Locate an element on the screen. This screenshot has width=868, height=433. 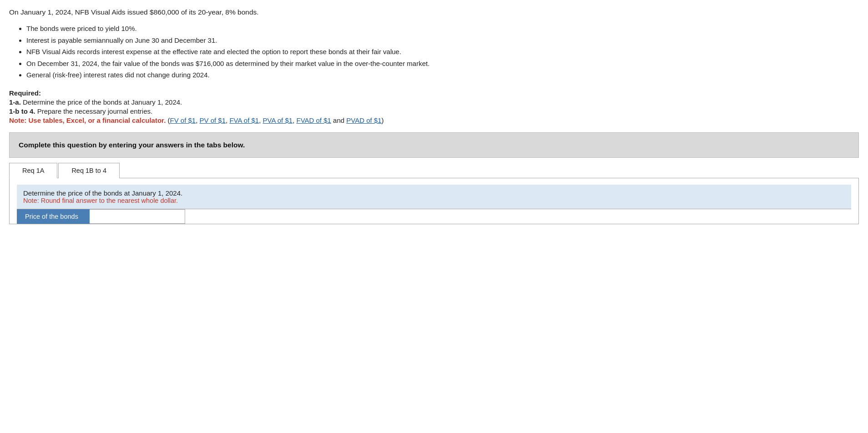
required-label-line: Required: is located at coordinates (434, 93).